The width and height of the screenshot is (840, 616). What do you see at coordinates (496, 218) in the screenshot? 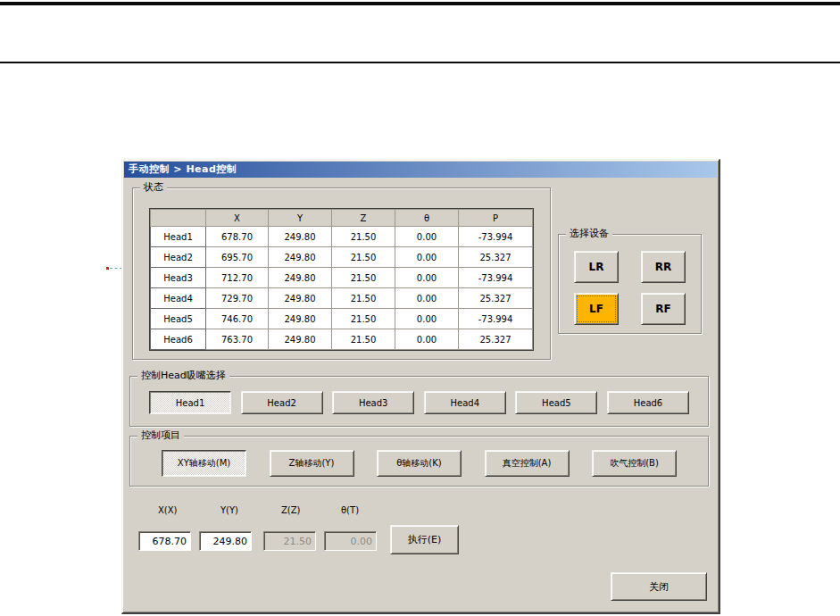
I see `status-column-header: P` at bounding box center [496, 218].